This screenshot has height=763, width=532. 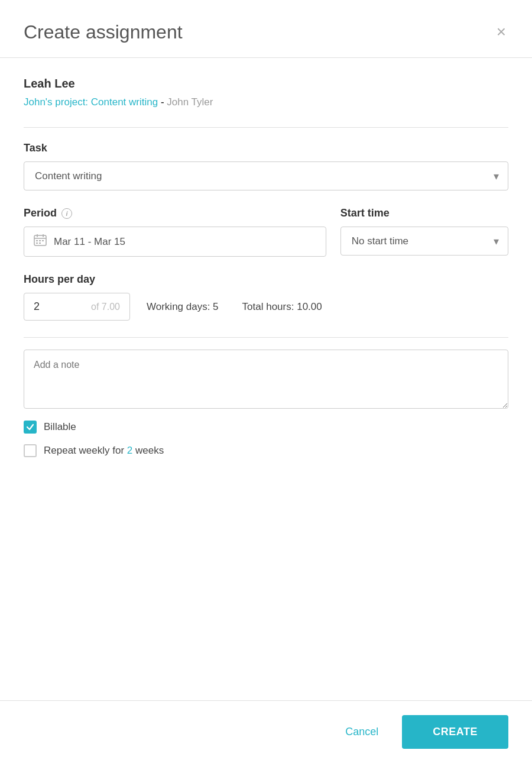 I want to click on calendar-icon, so click(x=40, y=241).